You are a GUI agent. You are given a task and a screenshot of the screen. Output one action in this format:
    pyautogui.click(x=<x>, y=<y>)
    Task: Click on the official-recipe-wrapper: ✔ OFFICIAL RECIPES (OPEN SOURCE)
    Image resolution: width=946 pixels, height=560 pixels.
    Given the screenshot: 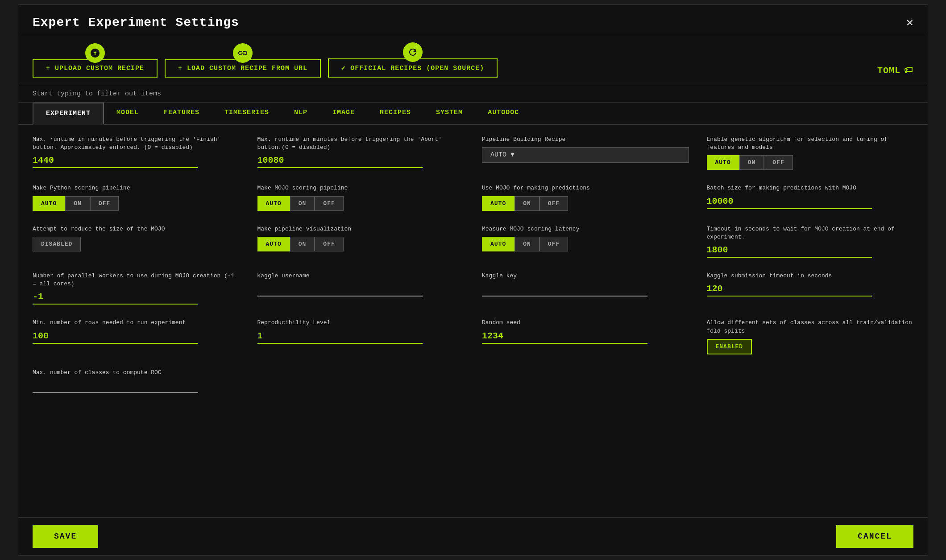 What is the action you would take?
    pyautogui.click(x=413, y=60)
    